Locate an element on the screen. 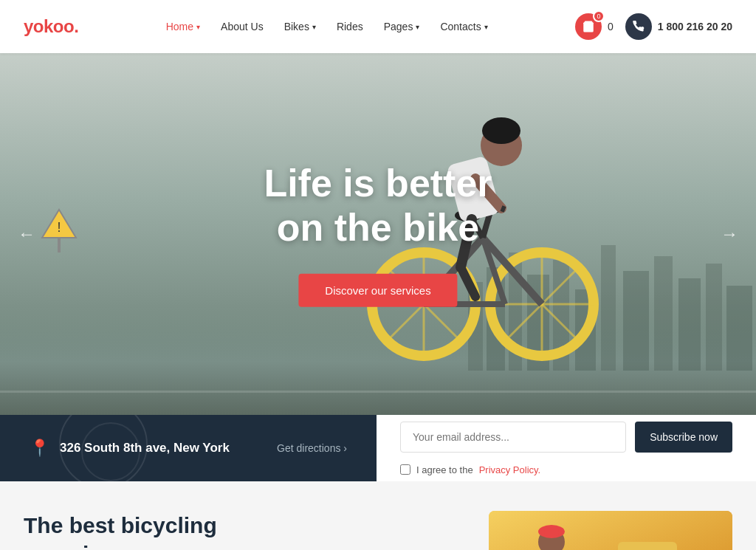 This screenshot has height=550, width=756. phone-icon is located at coordinates (639, 27).